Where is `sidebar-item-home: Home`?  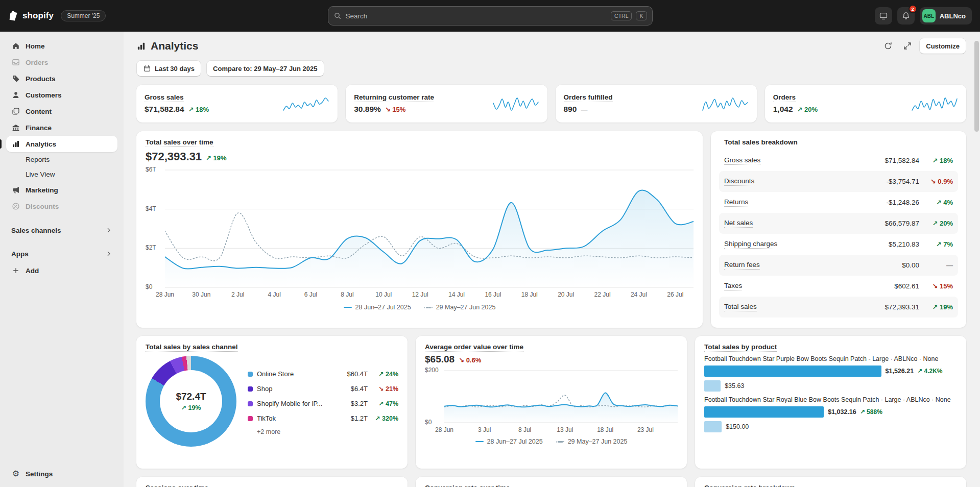 sidebar-item-home: Home is located at coordinates (62, 46).